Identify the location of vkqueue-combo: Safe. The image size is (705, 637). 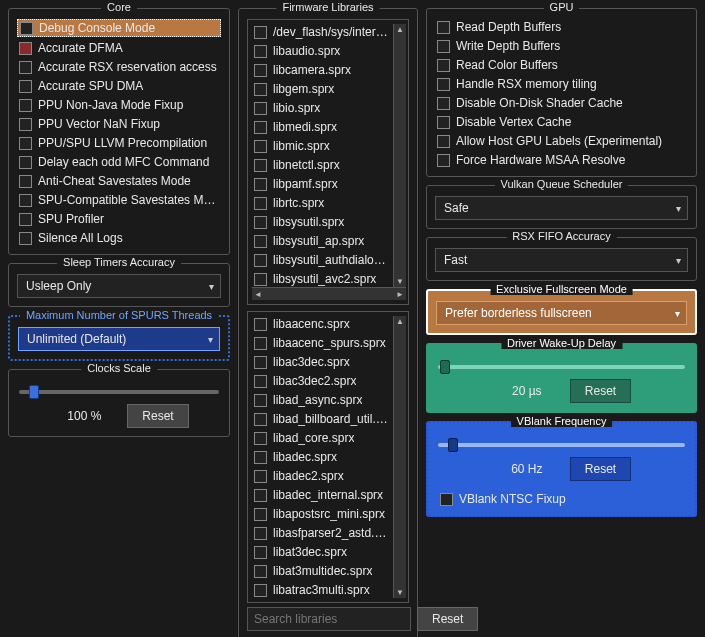
(562, 208).